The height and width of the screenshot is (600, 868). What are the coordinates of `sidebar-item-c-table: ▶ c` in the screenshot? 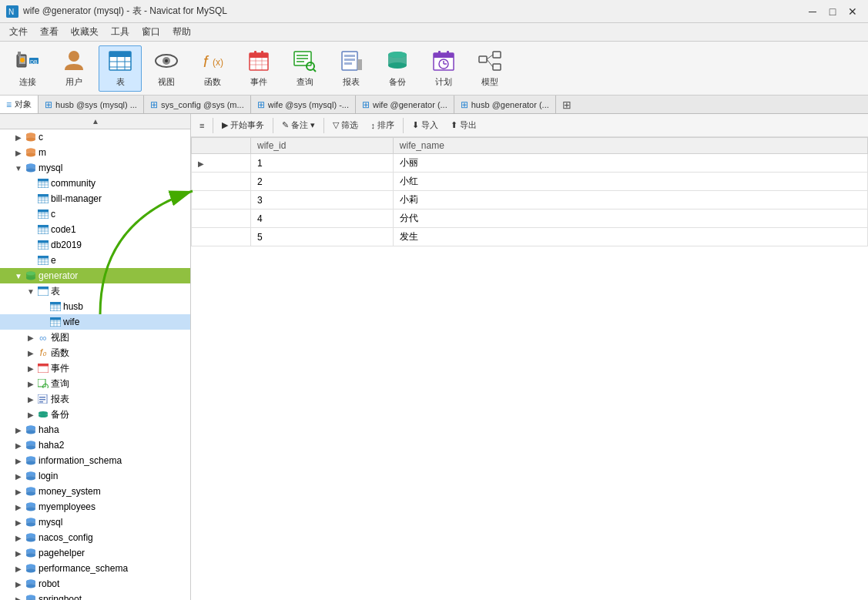 It's located at (96, 214).